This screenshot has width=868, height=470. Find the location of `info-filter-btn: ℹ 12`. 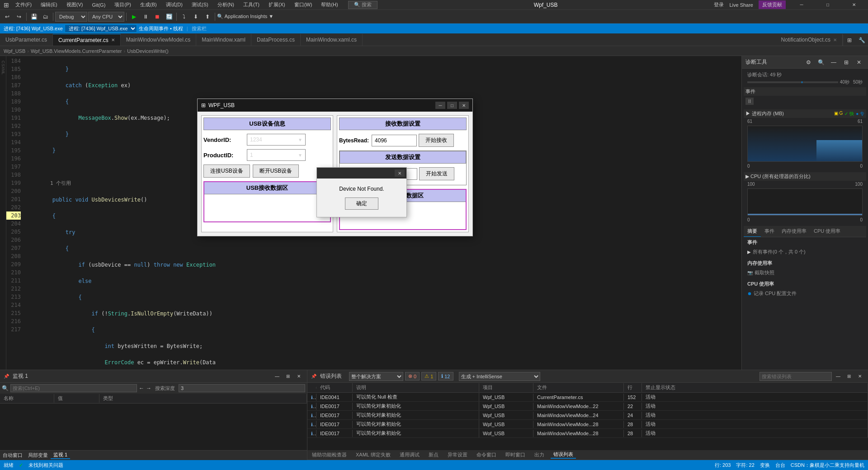

info-filter-btn: ℹ 12 is located at coordinates (446, 376).